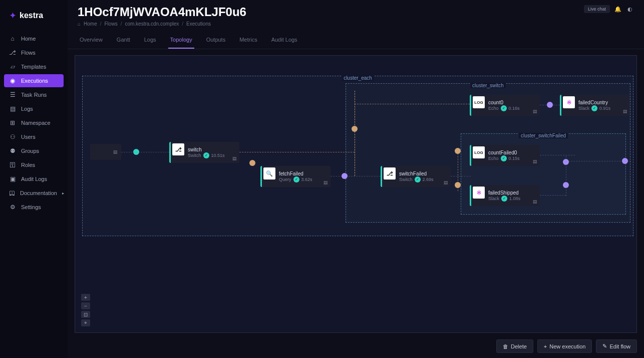 This screenshot has height=358, width=644. Describe the element at coordinates (34, 123) in the screenshot. I see `nav-list: ⌂Home ⎇Flows ▱Templates ◉Executions ☰Tas…` at that location.